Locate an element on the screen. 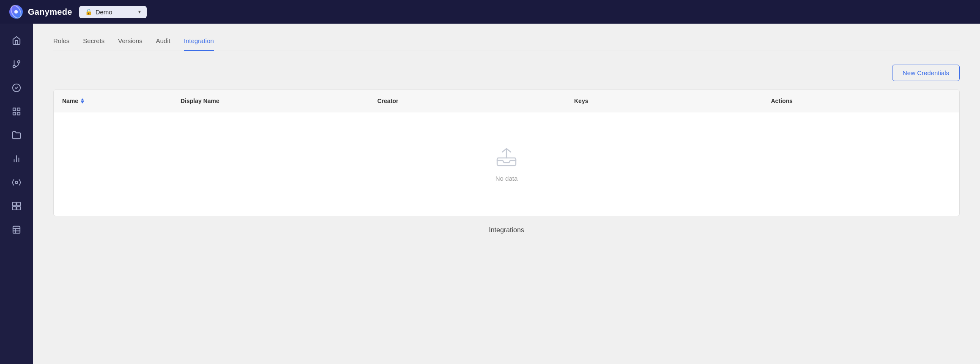  tabs-bar: Roles Secrets Versions Audit Integration is located at coordinates (506, 44).